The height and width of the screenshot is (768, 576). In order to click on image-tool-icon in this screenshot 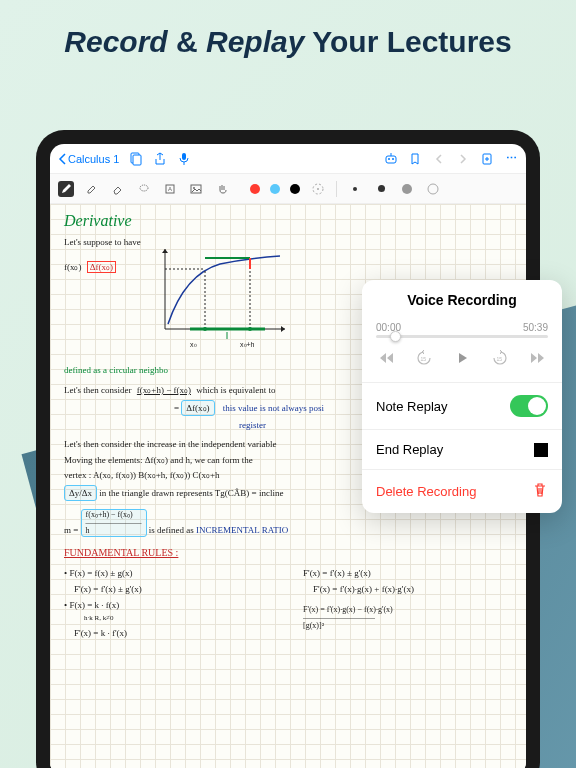, I will do `click(196, 189)`.